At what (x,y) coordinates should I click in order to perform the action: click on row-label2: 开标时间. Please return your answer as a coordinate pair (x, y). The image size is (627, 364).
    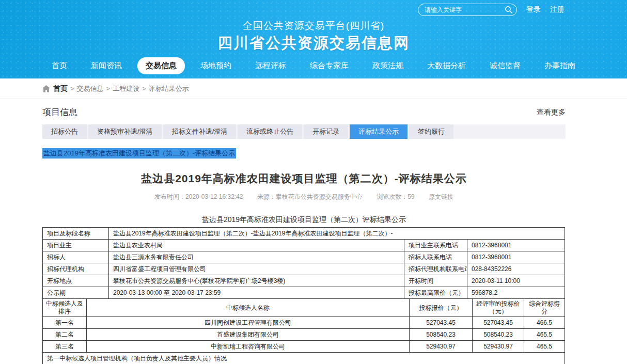
    Looking at the image, I should click on (436, 281).